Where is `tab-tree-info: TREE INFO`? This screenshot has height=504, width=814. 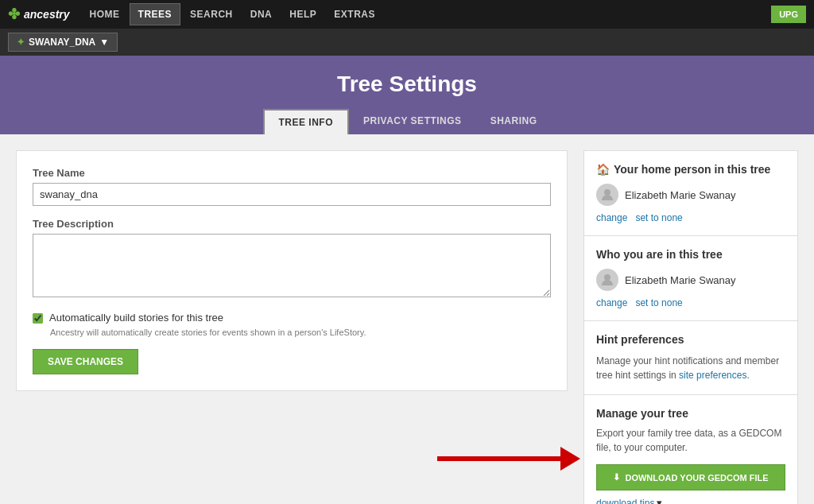 tab-tree-info: TREE INFO is located at coordinates (307, 122).